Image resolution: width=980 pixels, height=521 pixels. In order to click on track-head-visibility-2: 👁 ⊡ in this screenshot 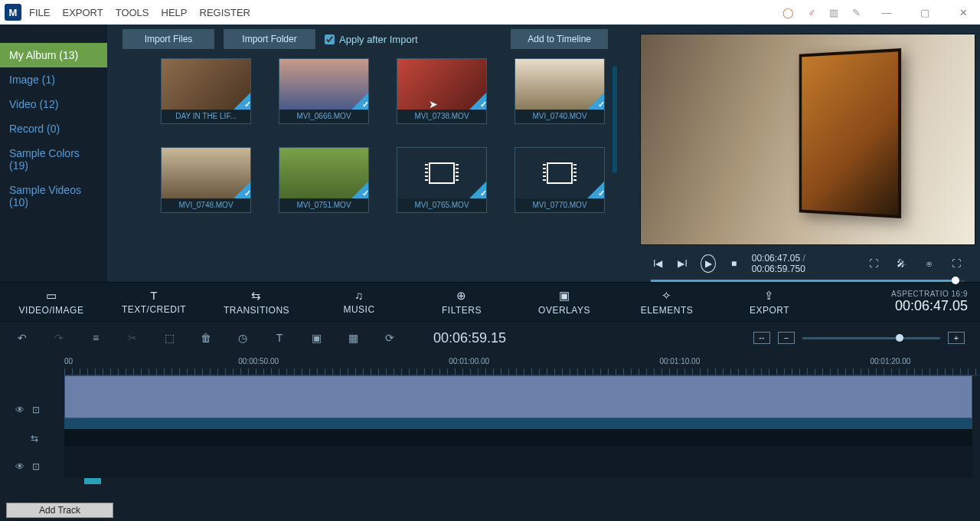, I will do `click(32, 467)`.